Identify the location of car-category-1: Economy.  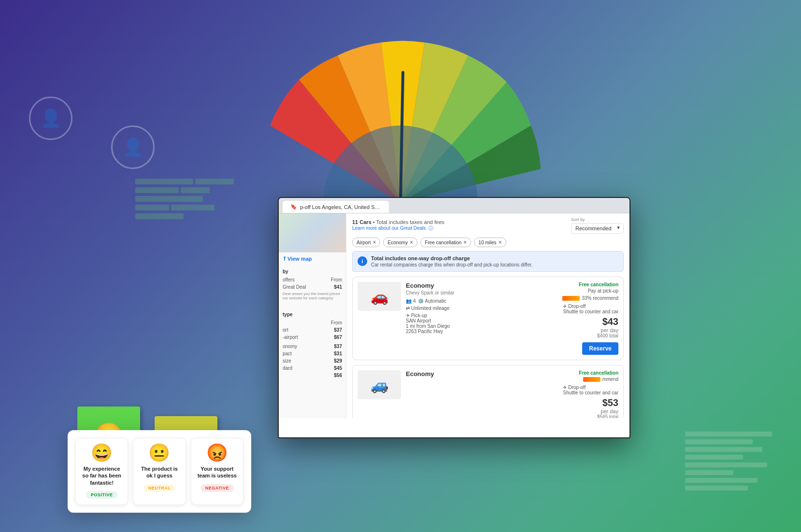
(482, 286).